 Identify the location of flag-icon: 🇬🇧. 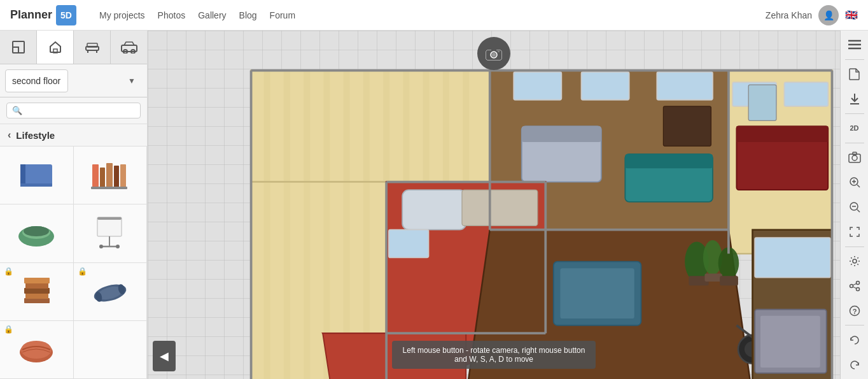
(851, 15).